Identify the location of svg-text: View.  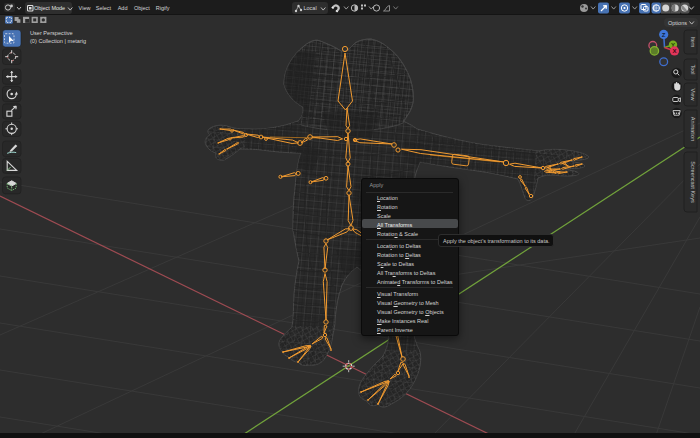
(693, 95).